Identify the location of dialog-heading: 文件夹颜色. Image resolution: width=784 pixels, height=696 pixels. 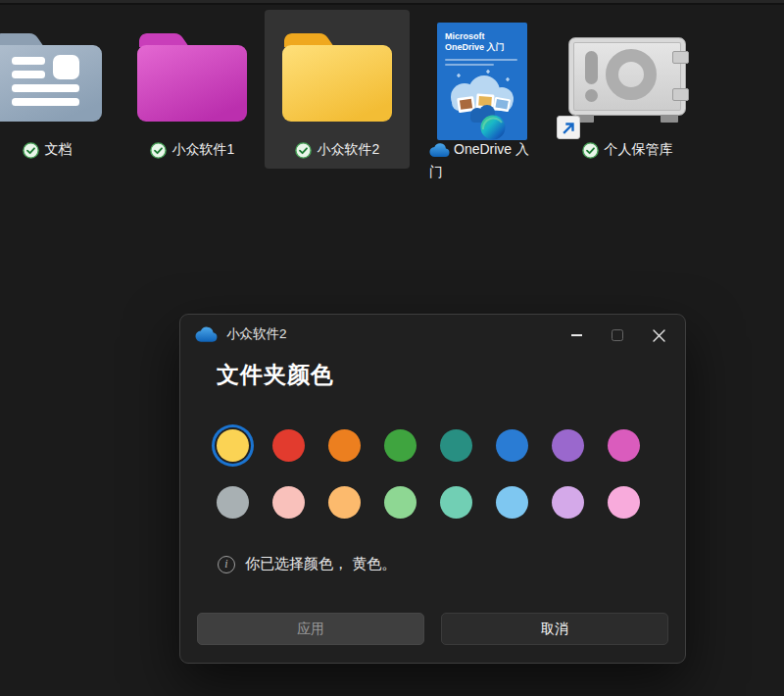
(275, 374).